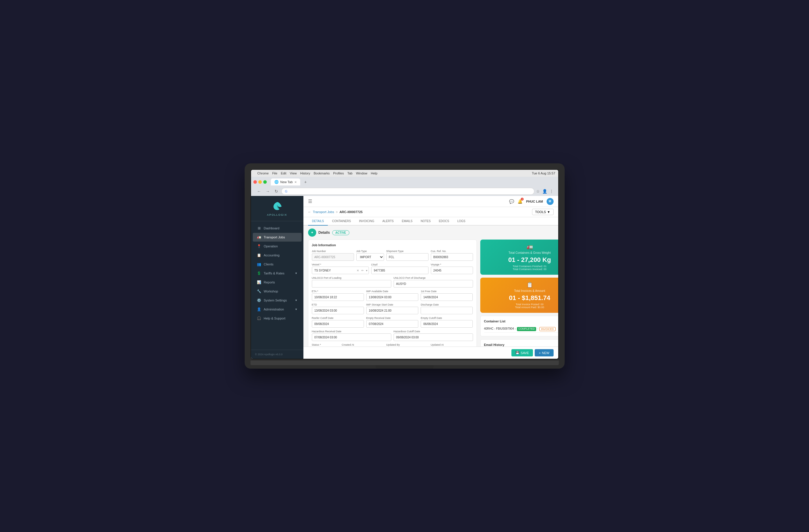 This screenshot has height=532, width=809. Describe the element at coordinates (338, 324) in the screenshot. I see `reefer-cutoff-input` at that location.